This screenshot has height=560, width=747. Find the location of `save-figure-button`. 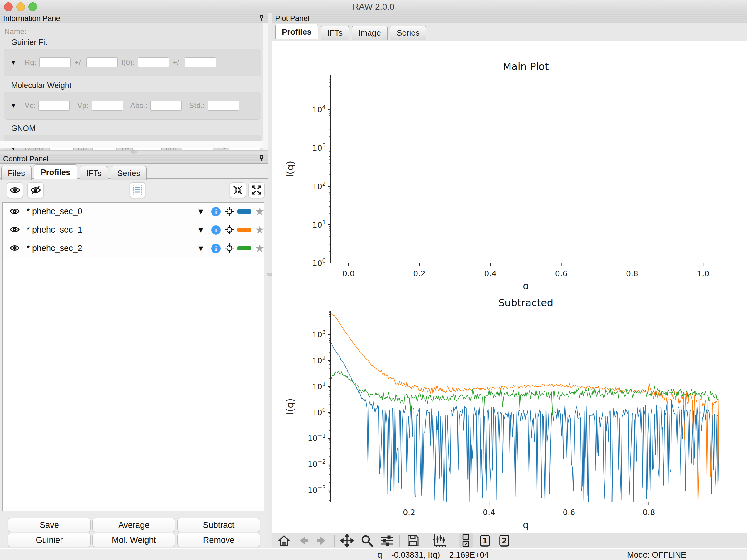

save-figure-button is located at coordinates (413, 541).